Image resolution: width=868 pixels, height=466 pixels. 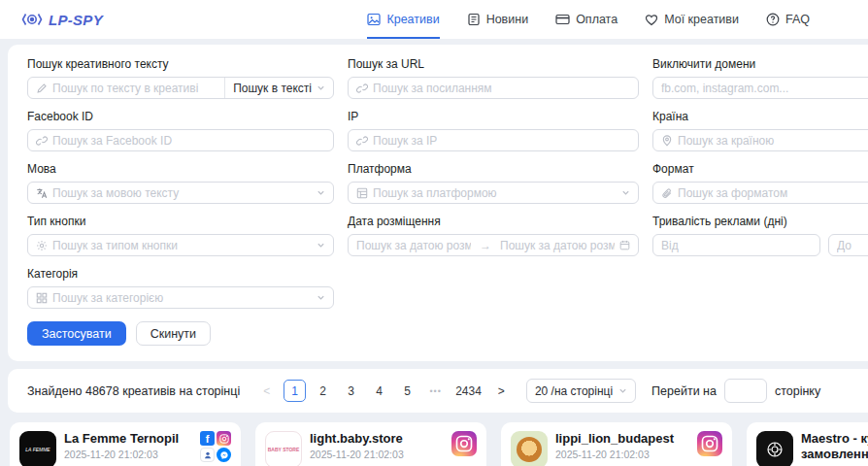 What do you see at coordinates (736, 246) in the screenshot?
I see `duration-from-input` at bounding box center [736, 246].